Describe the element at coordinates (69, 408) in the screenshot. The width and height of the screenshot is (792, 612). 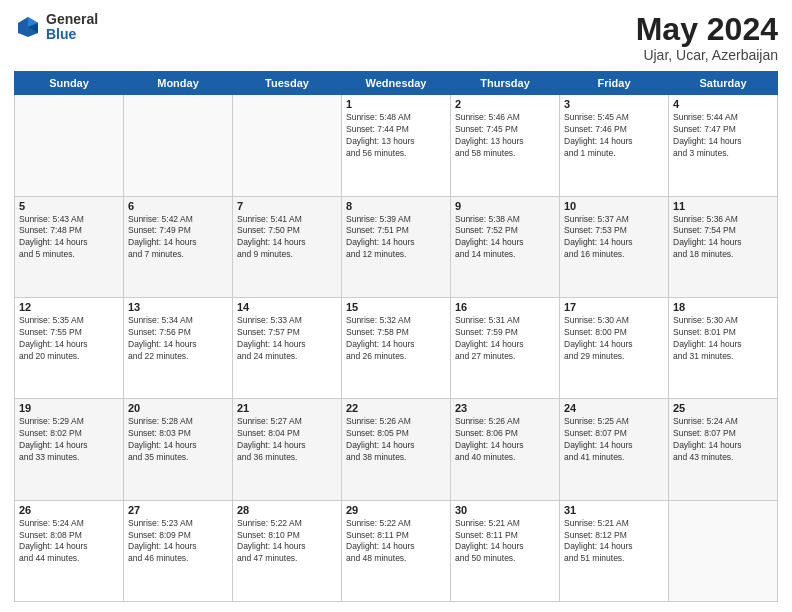
I see `day-number-19: 19` at that location.